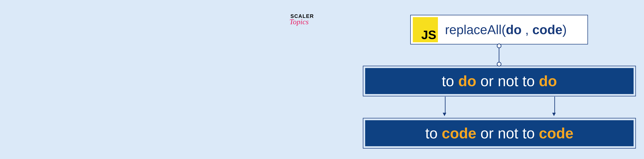 Image resolution: width=644 pixels, height=159 pixels. Describe the element at coordinates (499, 30) in the screenshot. I see `function-header-box: JS replaceAll(do , code)` at that location.